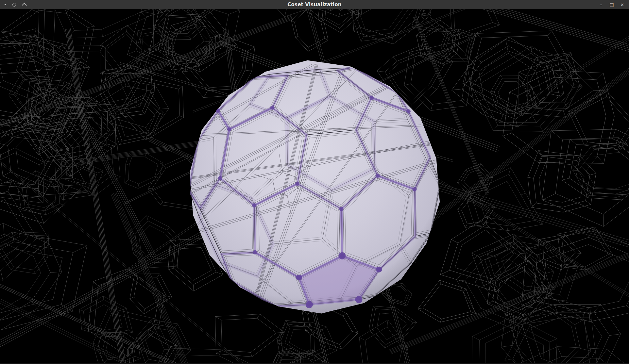 This screenshot has width=629, height=364. Describe the element at coordinates (612, 5) in the screenshot. I see `maximize-button: □` at that location.